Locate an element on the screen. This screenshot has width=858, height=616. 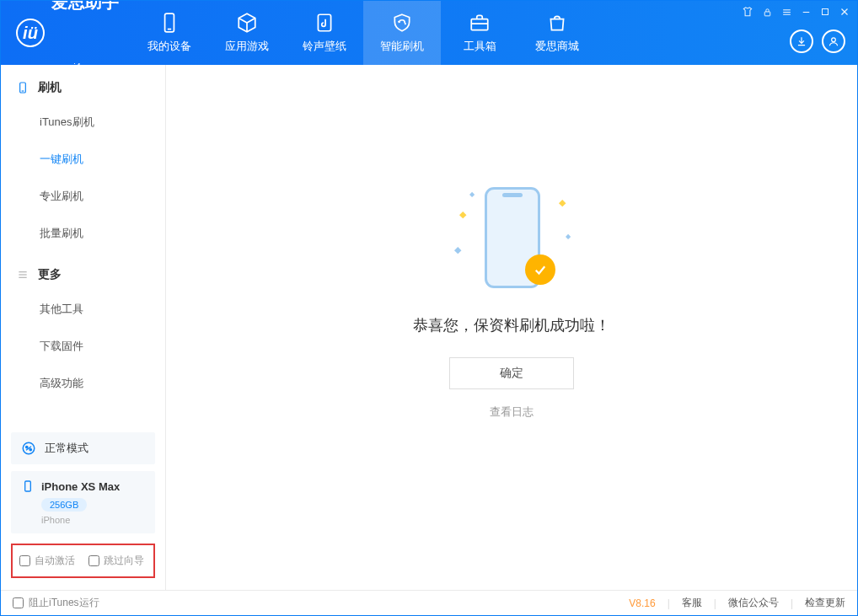
bag-icon is located at coordinates (557, 23).